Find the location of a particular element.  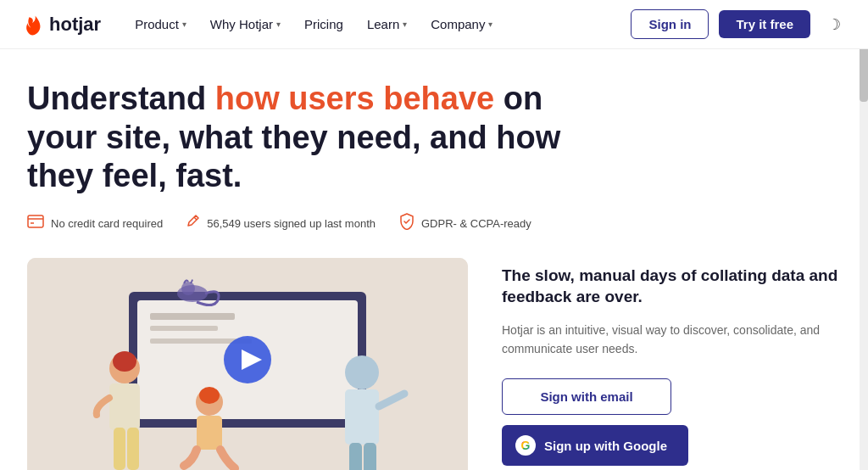

hotjar-logo-icon is located at coordinates (32, 25).